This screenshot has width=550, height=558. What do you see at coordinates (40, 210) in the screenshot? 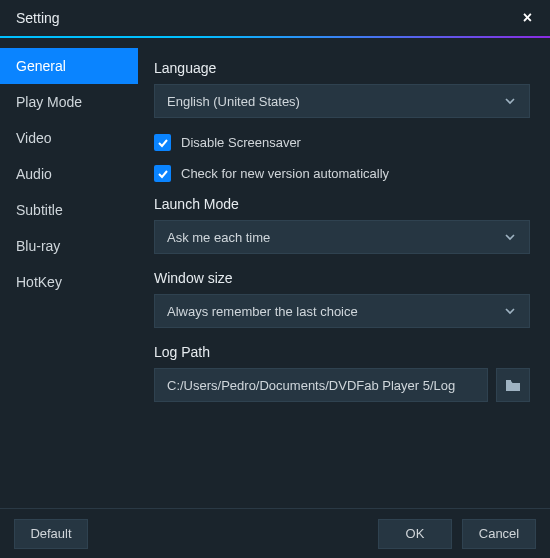
I see `sidebar-item-label: Subtitle` at bounding box center [40, 210].